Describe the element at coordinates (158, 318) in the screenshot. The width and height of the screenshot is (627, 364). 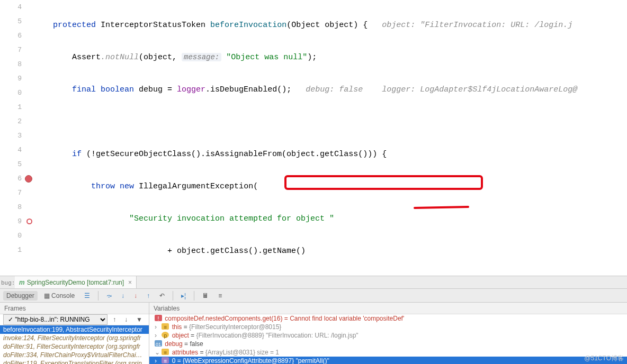
I see `error-icon: !` at that location.